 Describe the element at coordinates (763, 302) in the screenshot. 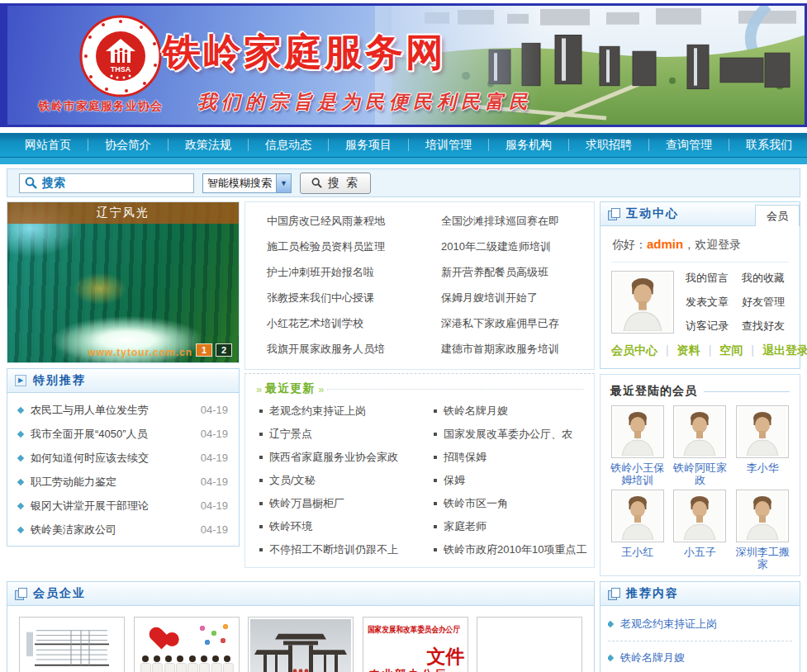

I see `profile-link: 好友管理` at that location.